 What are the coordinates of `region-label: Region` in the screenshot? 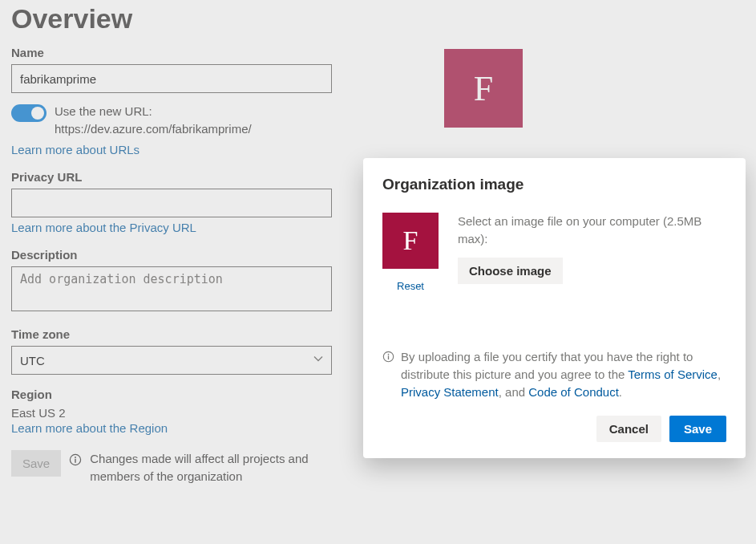 It's located at (180, 395).